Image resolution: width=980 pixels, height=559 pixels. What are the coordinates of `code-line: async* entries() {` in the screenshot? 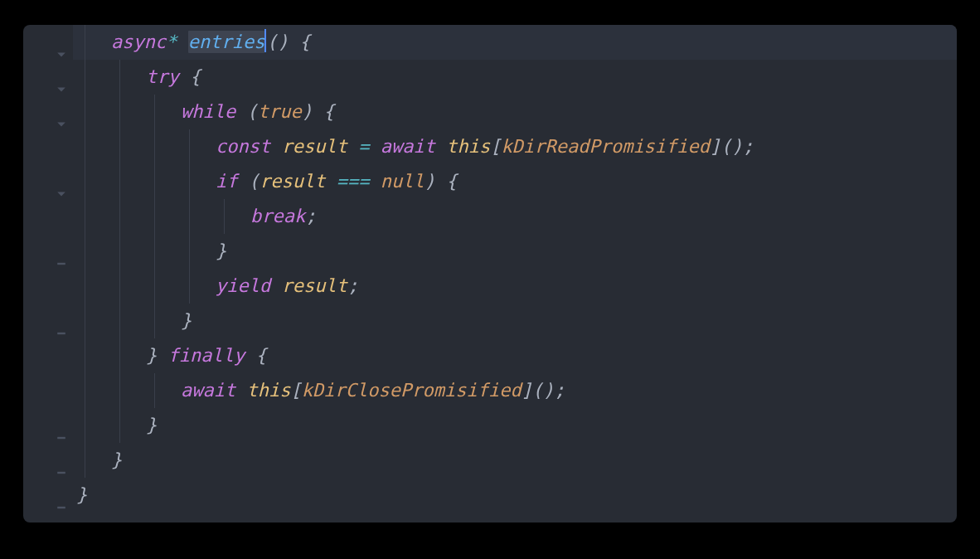 It's located at (515, 42).